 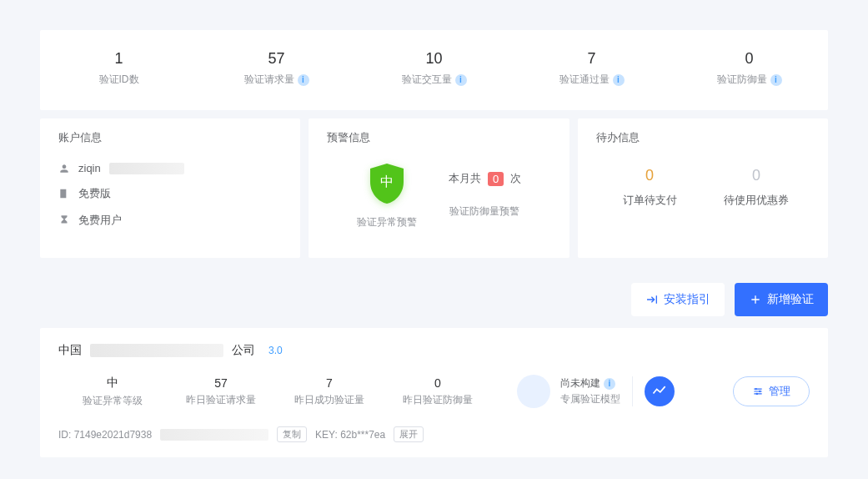 I want to click on stat-id-count: 1 验证ID数, so click(x=118, y=68).